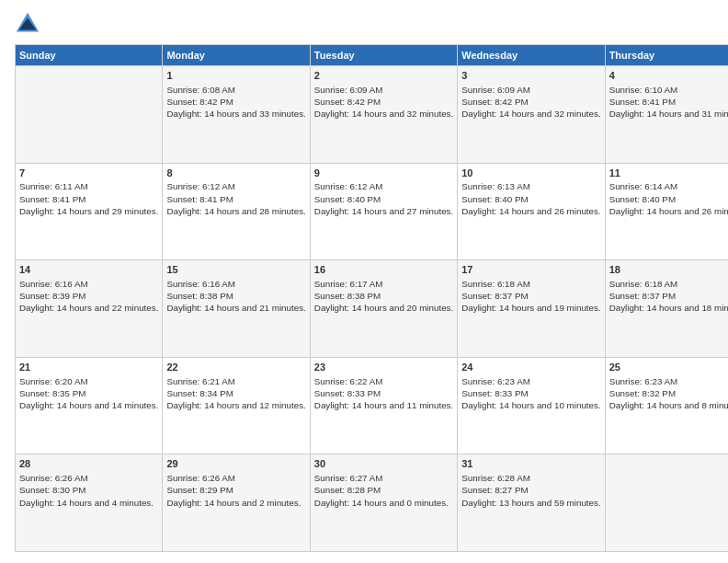 The width and height of the screenshot is (728, 563). I want to click on logo-icon, so click(28, 24).